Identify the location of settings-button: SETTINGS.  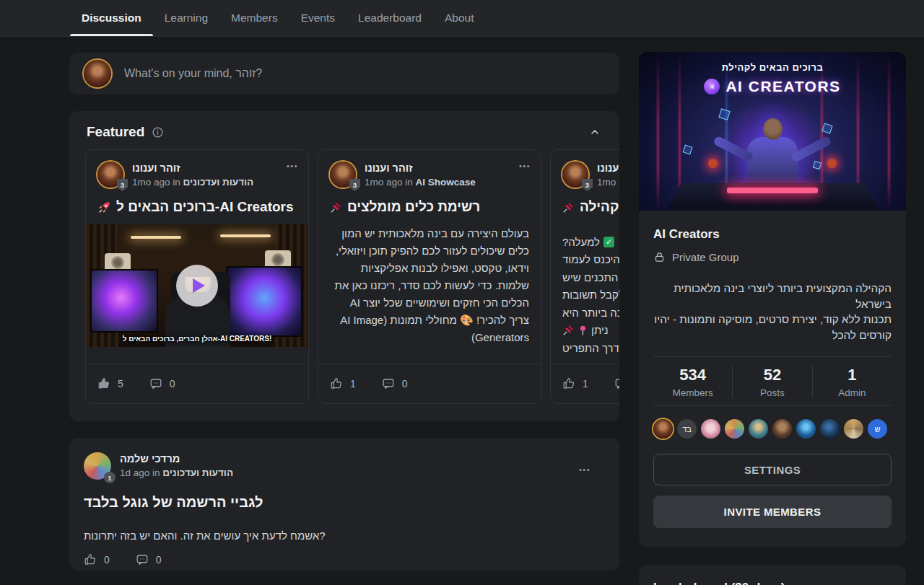
(772, 470).